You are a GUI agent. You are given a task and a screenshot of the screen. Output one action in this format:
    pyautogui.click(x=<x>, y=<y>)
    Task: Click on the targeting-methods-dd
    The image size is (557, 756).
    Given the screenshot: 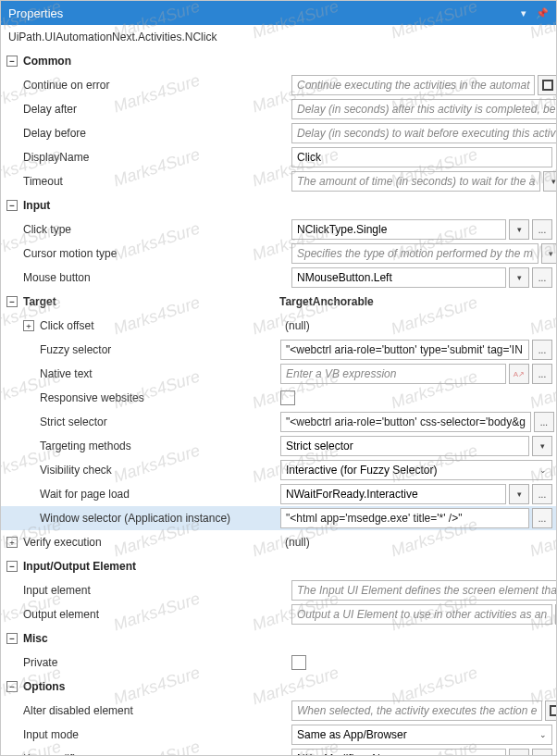 What is the action you would take?
    pyautogui.click(x=542, y=446)
    